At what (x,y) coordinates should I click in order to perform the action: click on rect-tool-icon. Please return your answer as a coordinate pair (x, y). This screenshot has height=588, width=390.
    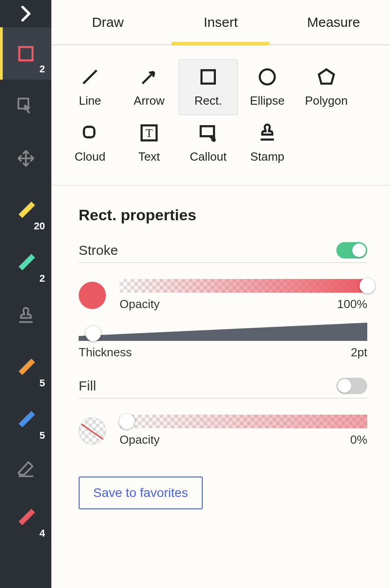
    Looking at the image, I should click on (26, 54).